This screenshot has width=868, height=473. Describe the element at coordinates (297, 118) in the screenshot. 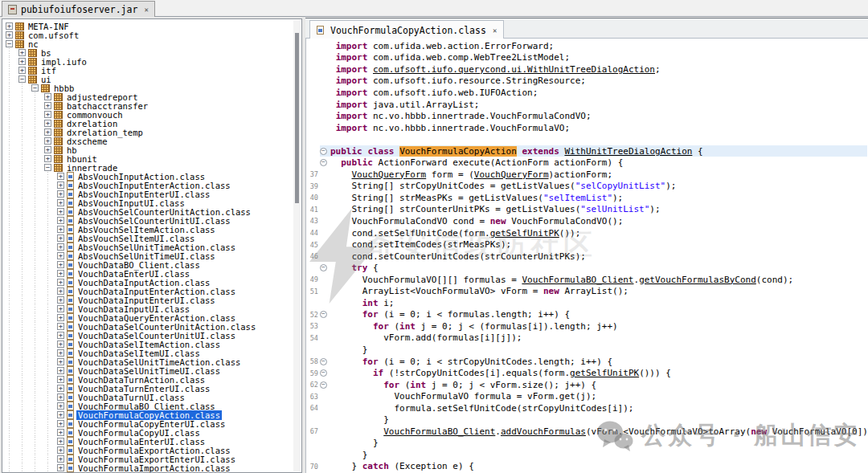

I see `tree-scrollbar-thumb` at that location.